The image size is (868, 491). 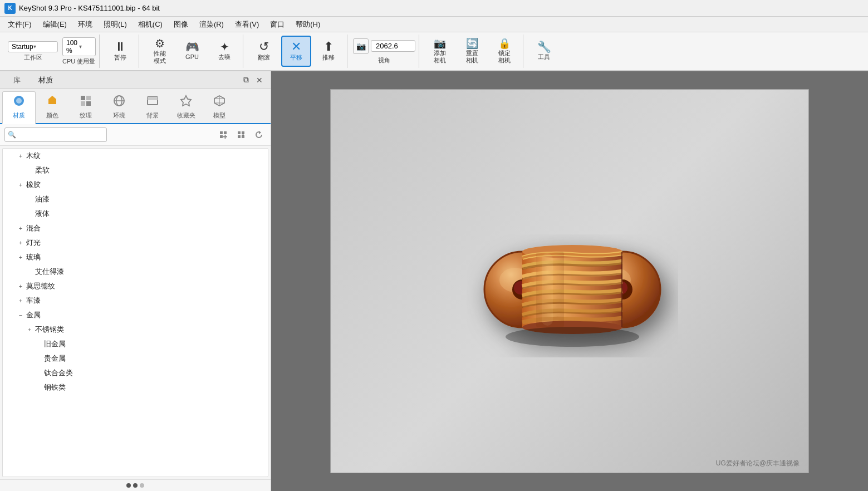 What do you see at coordinates (186, 102) in the screenshot?
I see `favorites-tab-icon` at bounding box center [186, 102].